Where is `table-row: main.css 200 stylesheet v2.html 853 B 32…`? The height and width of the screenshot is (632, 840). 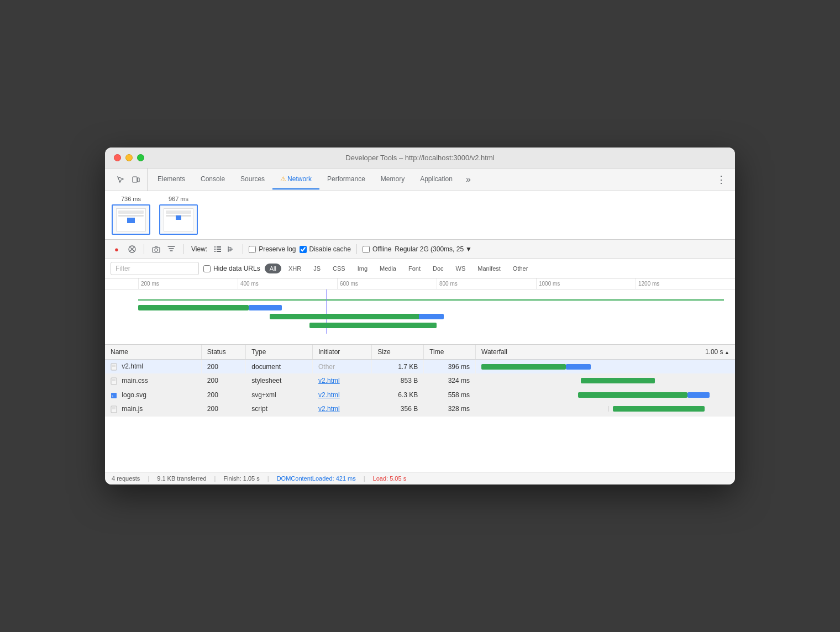
table-row: main.css 200 stylesheet v2.html 853 B 32… is located at coordinates (420, 381).